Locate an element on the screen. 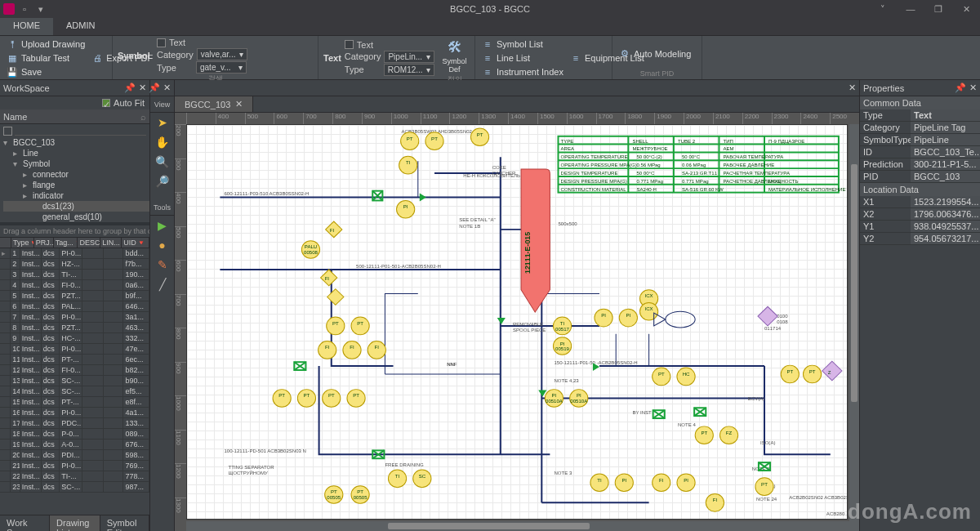 This screenshot has width=980, height=531. pan-tool: ✋ is located at coordinates (162, 142).